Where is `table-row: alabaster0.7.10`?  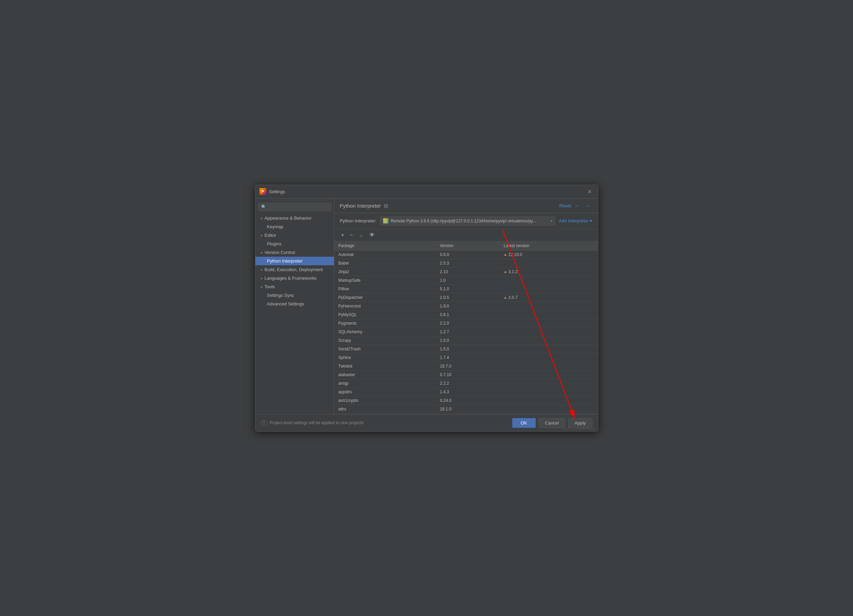 table-row: alabaster0.7.10 is located at coordinates (466, 375).